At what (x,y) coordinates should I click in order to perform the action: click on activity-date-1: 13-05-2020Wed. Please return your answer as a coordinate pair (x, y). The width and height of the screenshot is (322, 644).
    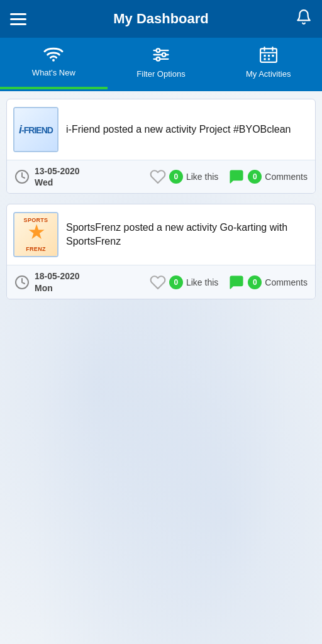
    Looking at the image, I should click on (82, 177).